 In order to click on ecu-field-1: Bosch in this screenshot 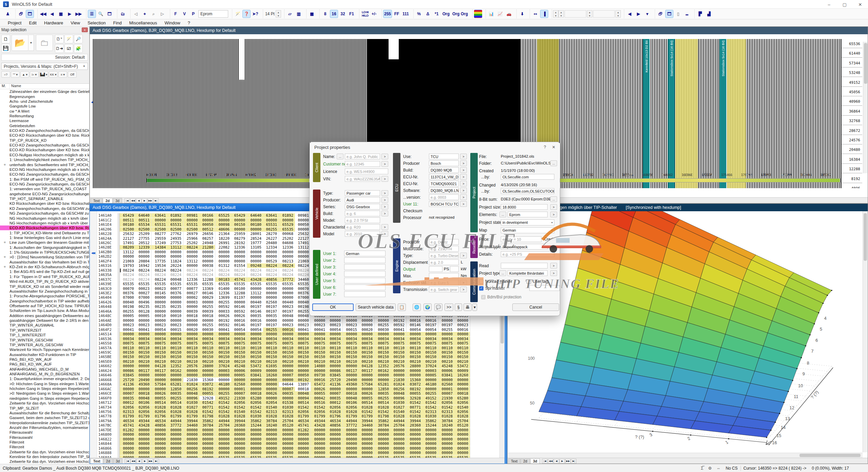, I will do `click(444, 163)`.